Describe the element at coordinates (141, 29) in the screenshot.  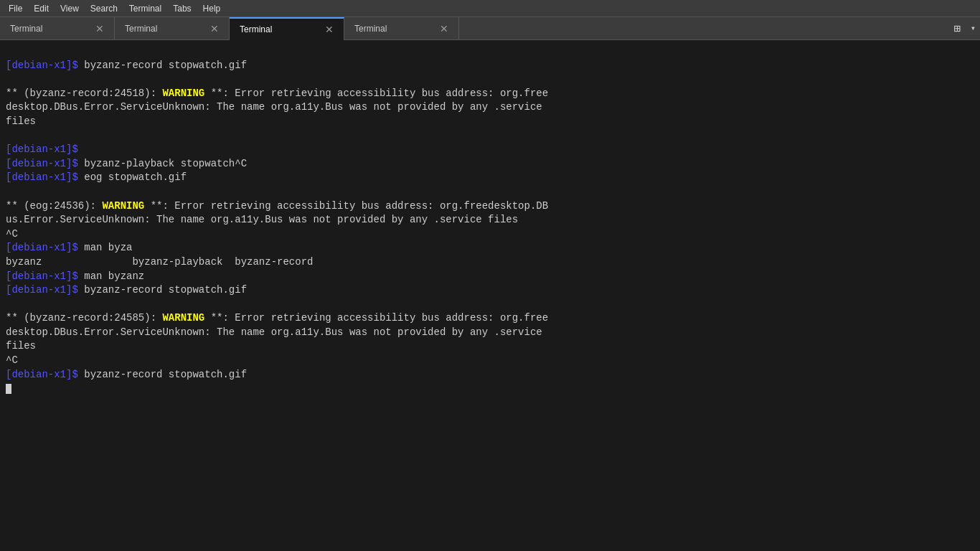
I see `tab-2-label: Terminal` at that location.